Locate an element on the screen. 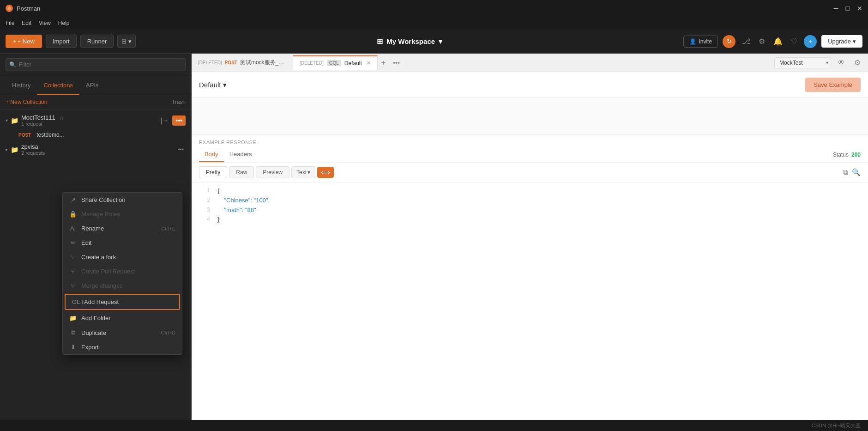  collection-name-1: zpvisa is located at coordinates (97, 147).